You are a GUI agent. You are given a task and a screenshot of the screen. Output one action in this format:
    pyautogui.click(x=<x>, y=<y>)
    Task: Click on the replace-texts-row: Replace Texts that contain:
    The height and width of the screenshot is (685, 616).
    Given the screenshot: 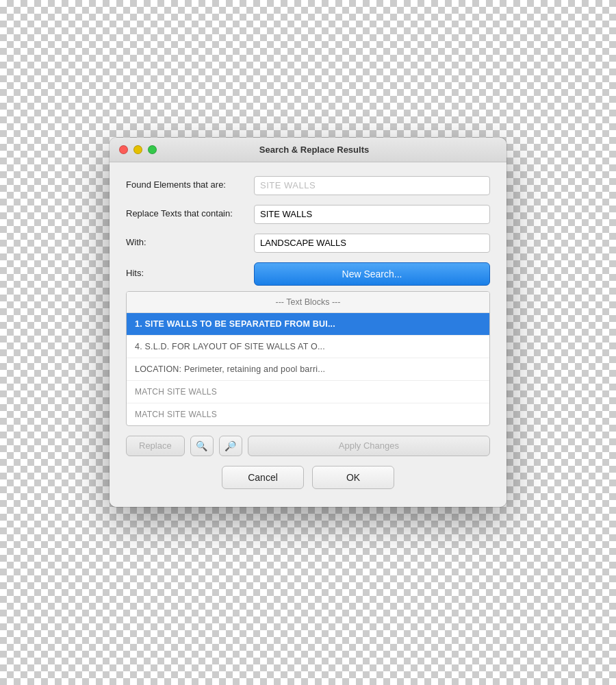 What is the action you would take?
    pyautogui.click(x=308, y=214)
    